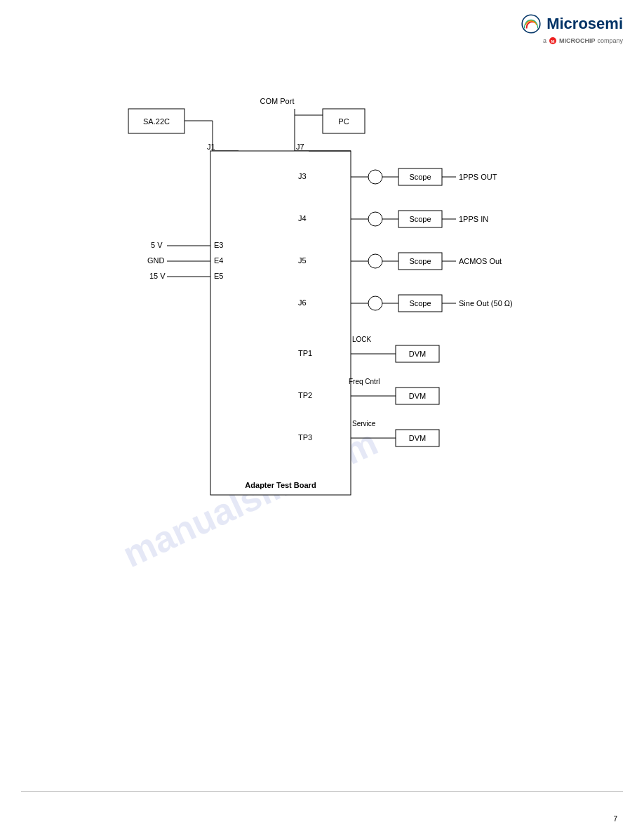  Describe the element at coordinates (571, 24) in the screenshot. I see `microsemi-logo: Microsemi` at that location.